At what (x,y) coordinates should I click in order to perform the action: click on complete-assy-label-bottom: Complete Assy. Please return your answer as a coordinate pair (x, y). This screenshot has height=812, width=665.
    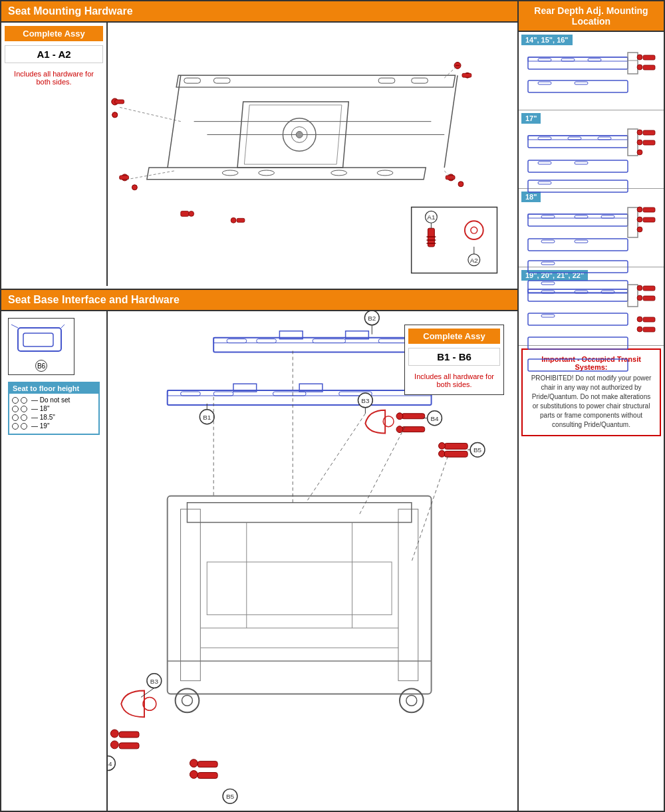
    Looking at the image, I should click on (454, 337).